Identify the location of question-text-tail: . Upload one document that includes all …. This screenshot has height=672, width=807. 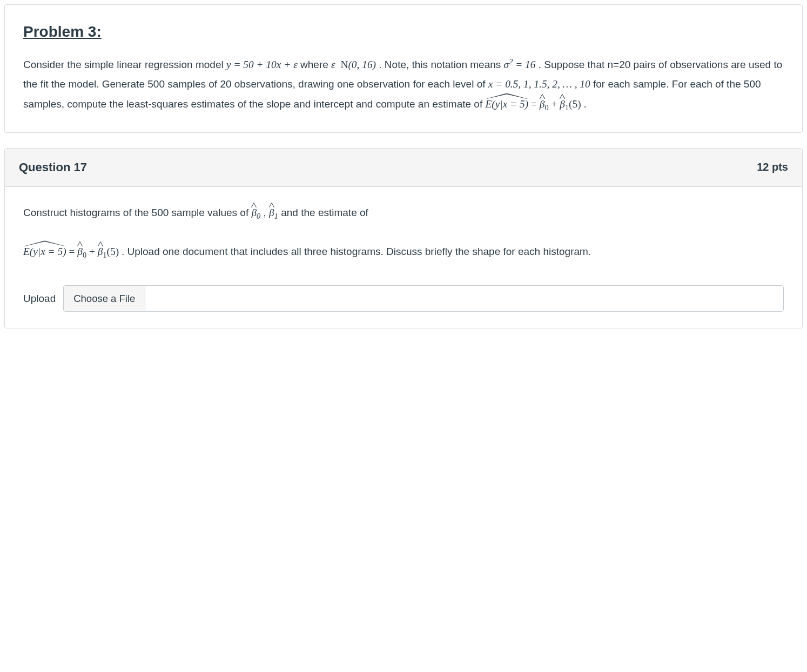
(357, 252).